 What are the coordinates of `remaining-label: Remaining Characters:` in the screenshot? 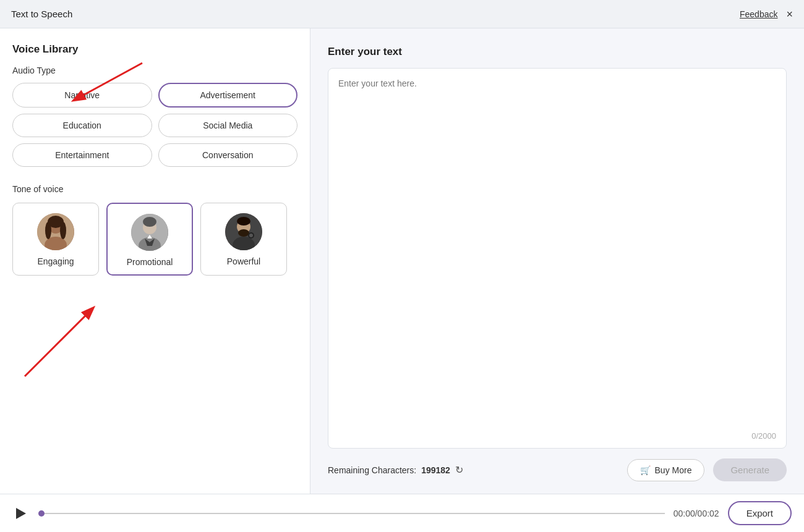 It's located at (372, 470).